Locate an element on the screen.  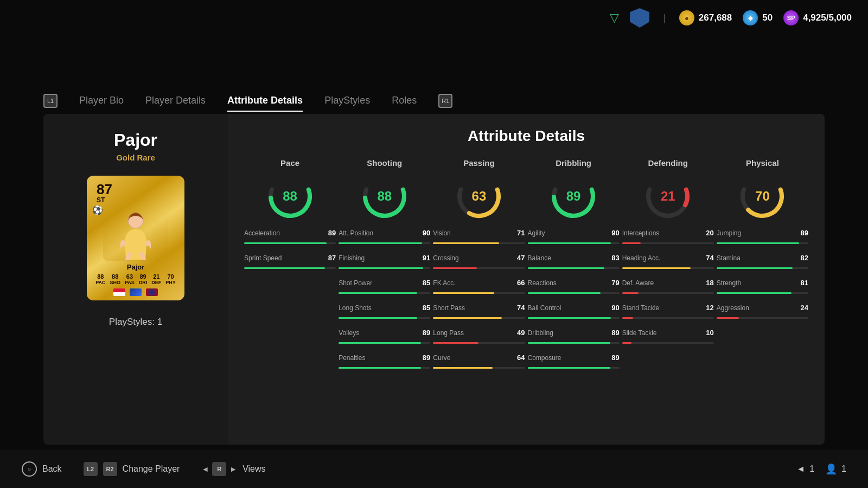
stat-value: 85 is located at coordinates (423, 283).